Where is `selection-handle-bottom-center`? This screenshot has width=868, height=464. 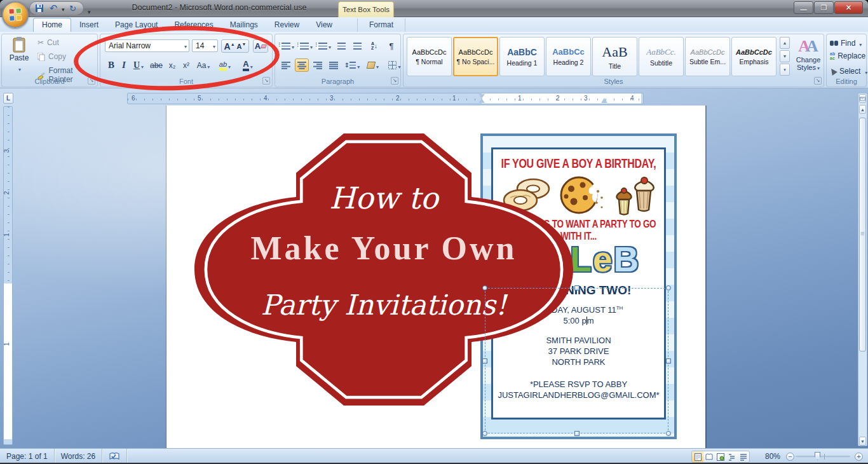
selection-handle-bottom-center is located at coordinates (577, 433).